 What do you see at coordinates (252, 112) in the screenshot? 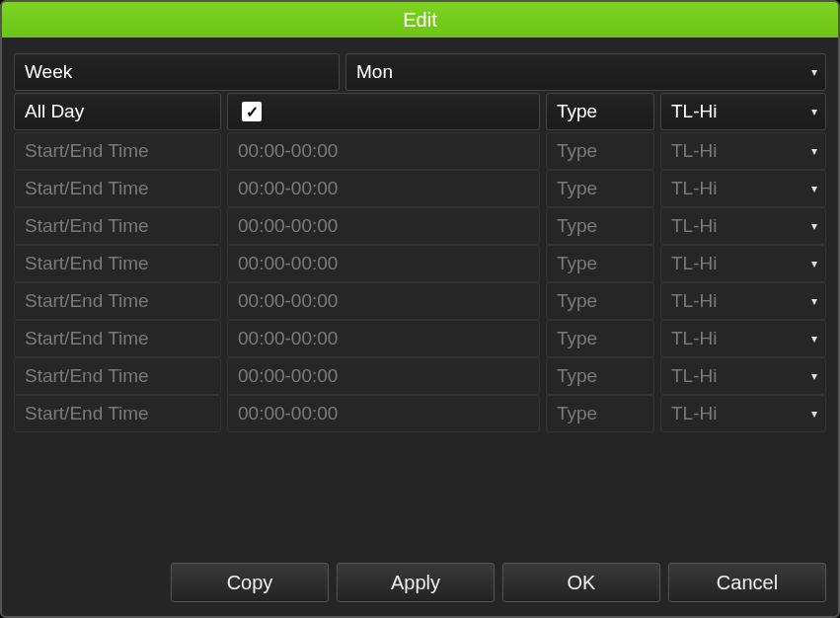
I see `allday-checkbox: ✓` at bounding box center [252, 112].